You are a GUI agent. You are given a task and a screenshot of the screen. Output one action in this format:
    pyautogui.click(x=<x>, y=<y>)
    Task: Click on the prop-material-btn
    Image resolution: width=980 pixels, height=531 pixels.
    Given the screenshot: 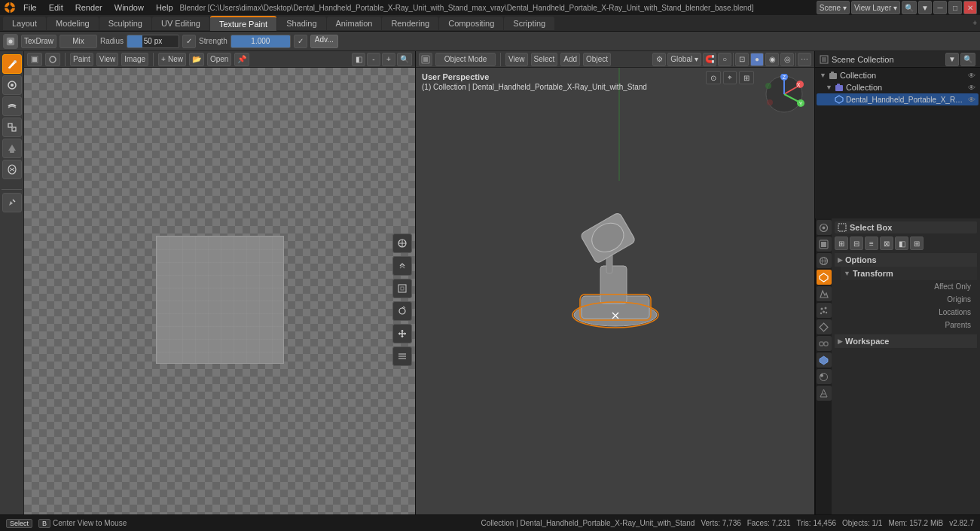 What is the action you would take?
    pyautogui.click(x=824, y=377)
    